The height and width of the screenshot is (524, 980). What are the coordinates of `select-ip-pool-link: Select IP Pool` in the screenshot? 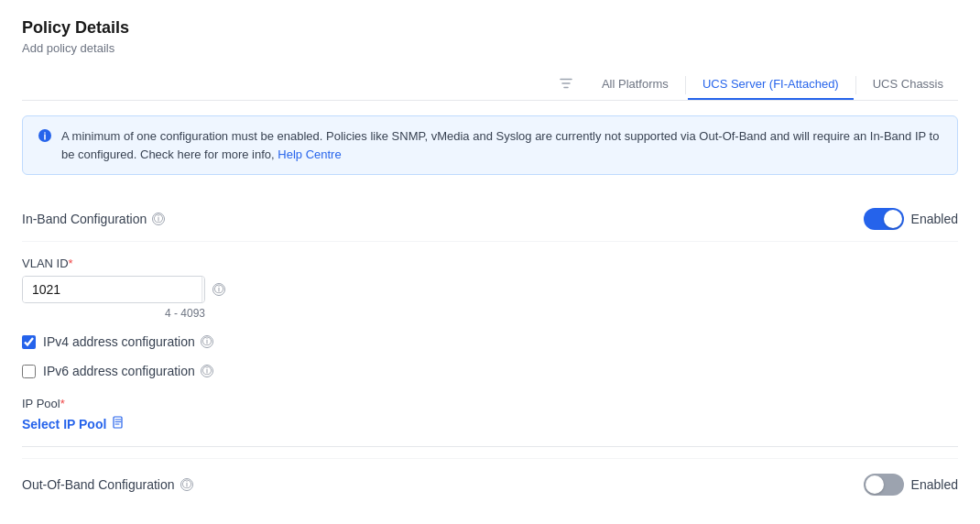 It's located at (490, 423).